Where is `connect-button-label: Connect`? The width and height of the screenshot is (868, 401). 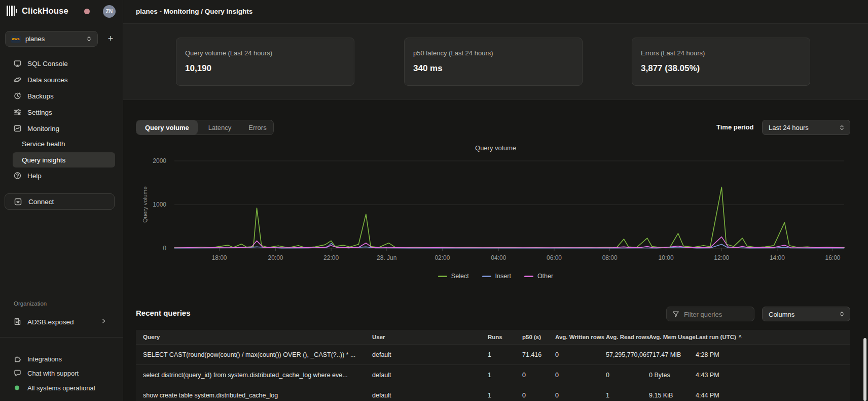
connect-button-label: Connect is located at coordinates (41, 202).